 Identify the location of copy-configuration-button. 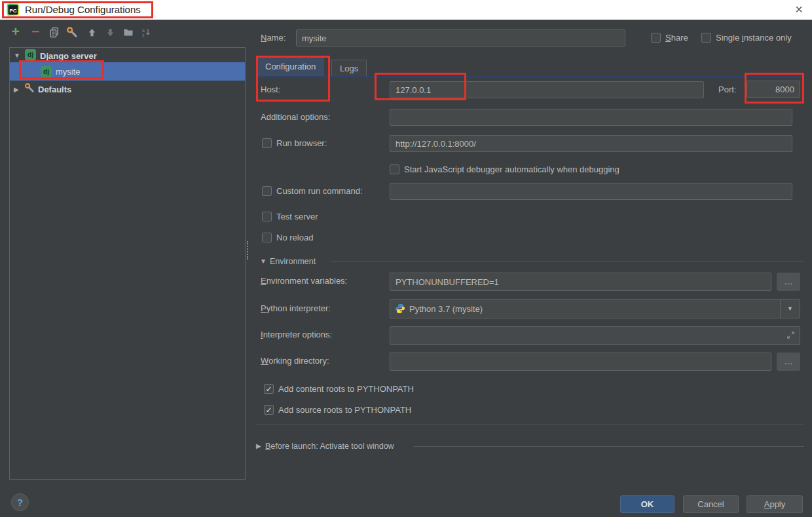
(54, 32).